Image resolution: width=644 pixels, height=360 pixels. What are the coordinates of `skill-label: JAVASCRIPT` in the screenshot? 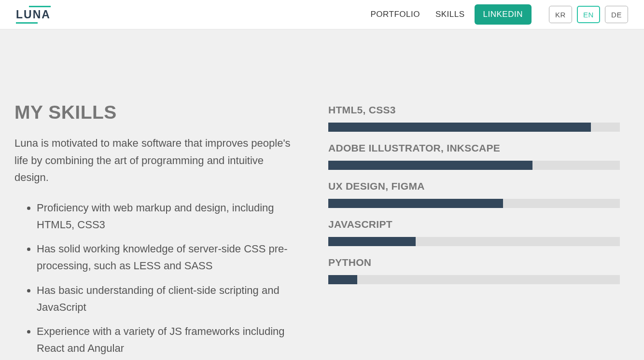 It's located at (474, 224).